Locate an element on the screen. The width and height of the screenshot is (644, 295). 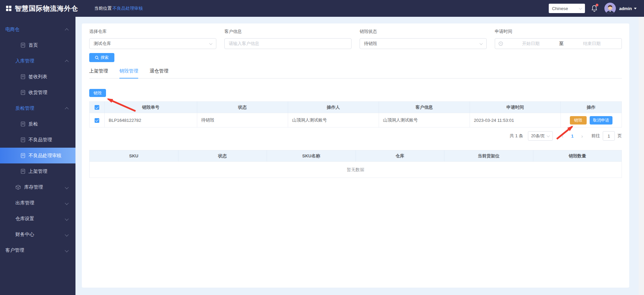
order-table-header-row: 销毁单号状态操作人客户信息申请时间操作 is located at coordinates (356, 107).